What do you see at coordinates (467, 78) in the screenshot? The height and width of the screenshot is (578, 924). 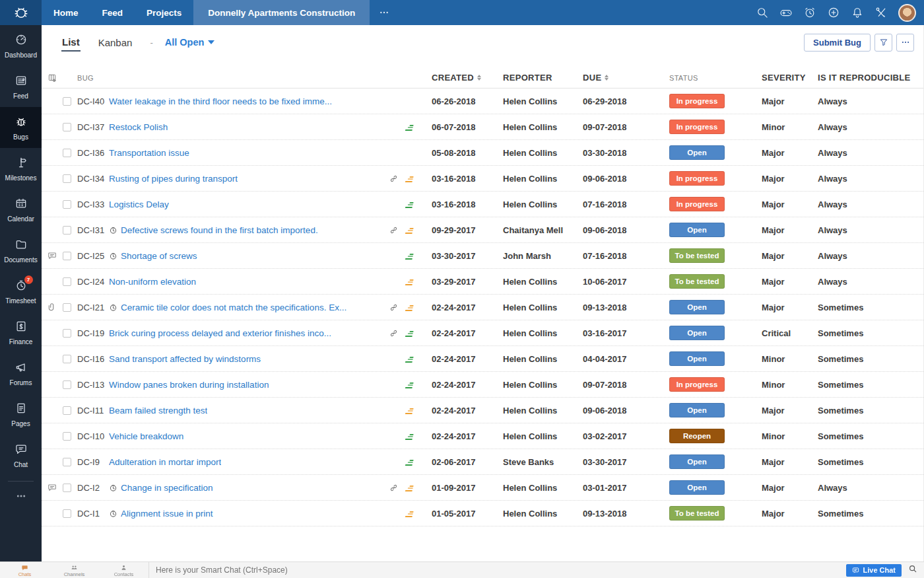 I see `column-header-created: CREATED` at bounding box center [467, 78].